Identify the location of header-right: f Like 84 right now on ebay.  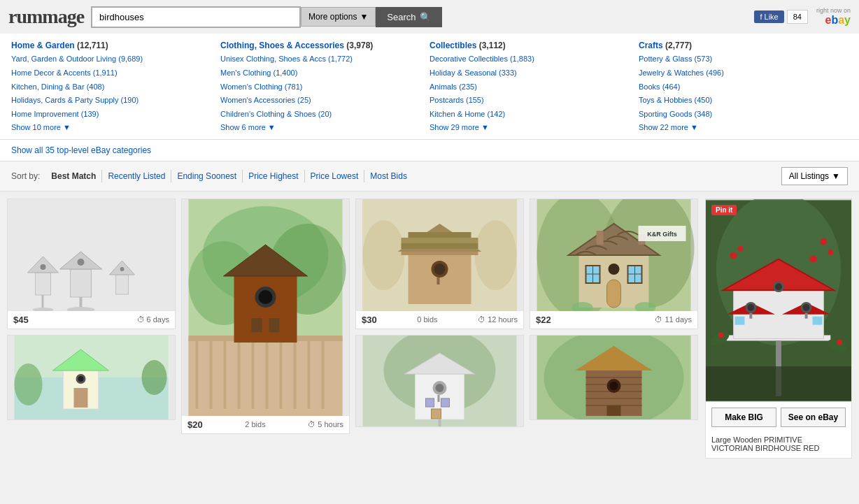
(802, 17).